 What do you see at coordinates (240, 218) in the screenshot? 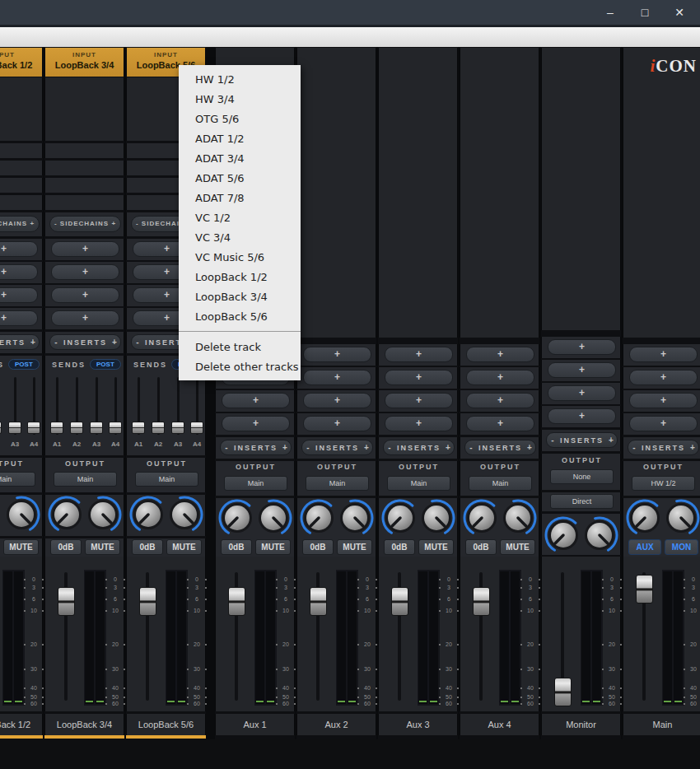
I see `menu-item-input-option: VC 1/2` at bounding box center [240, 218].